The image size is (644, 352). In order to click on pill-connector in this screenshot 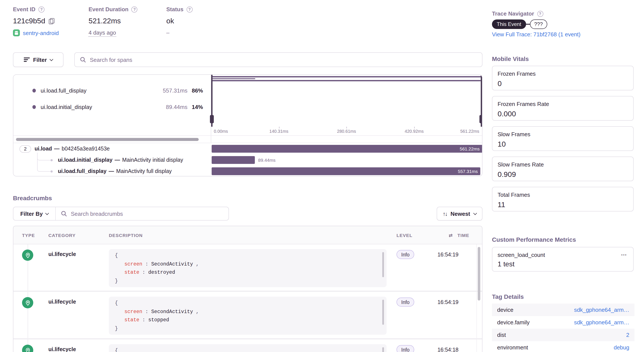, I will do `click(528, 24)`.